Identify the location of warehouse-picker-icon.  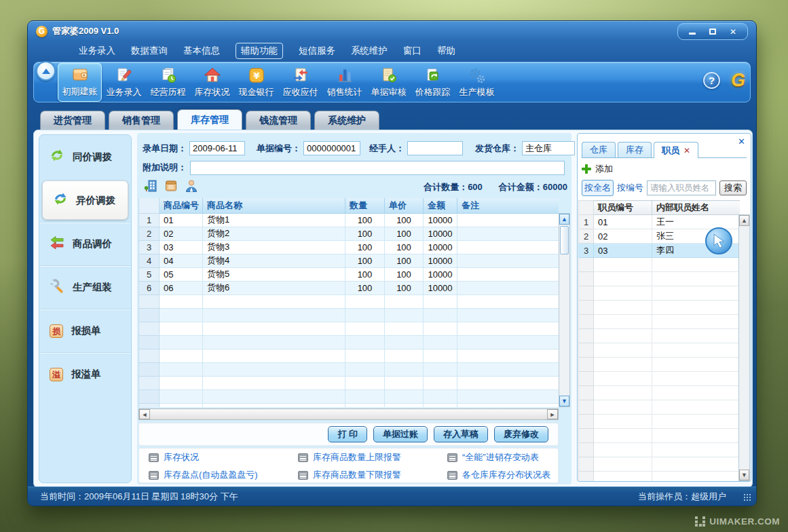
(151, 187).